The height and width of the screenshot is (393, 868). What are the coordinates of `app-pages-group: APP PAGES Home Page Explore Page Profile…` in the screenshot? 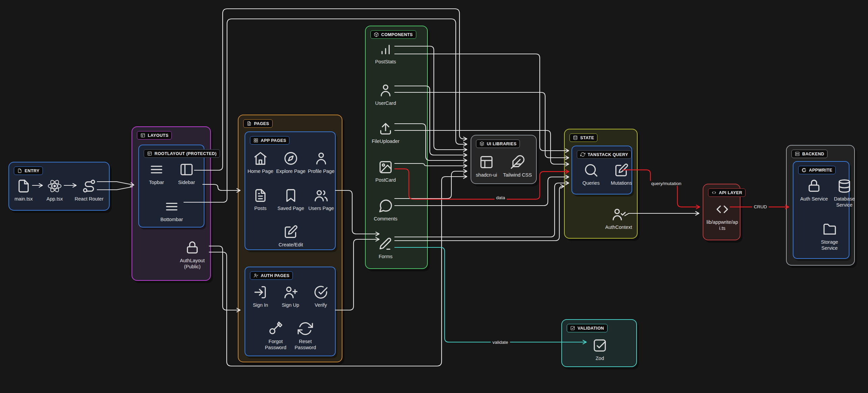 It's located at (290, 191).